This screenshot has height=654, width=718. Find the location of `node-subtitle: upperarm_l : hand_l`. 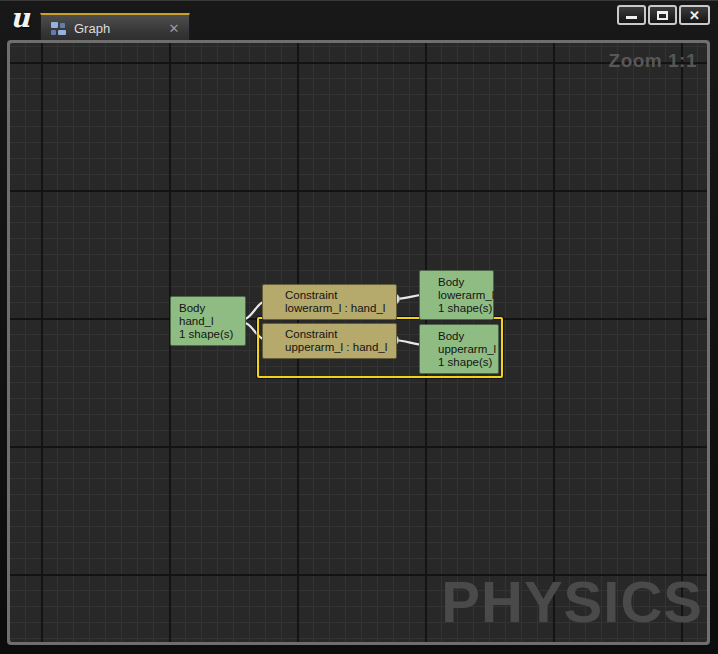

node-subtitle: upperarm_l : hand_l is located at coordinates (340, 348).